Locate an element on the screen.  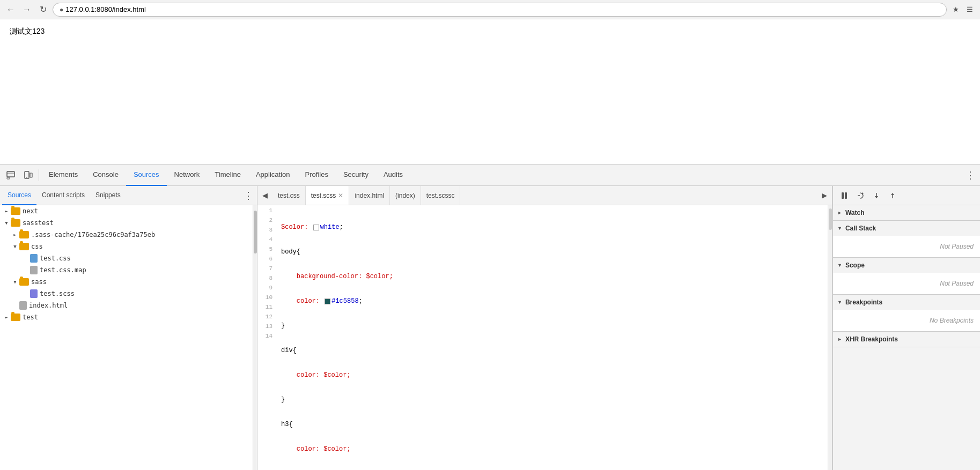
url-text: 127.0.0.1:8080/index.html is located at coordinates (106, 10).